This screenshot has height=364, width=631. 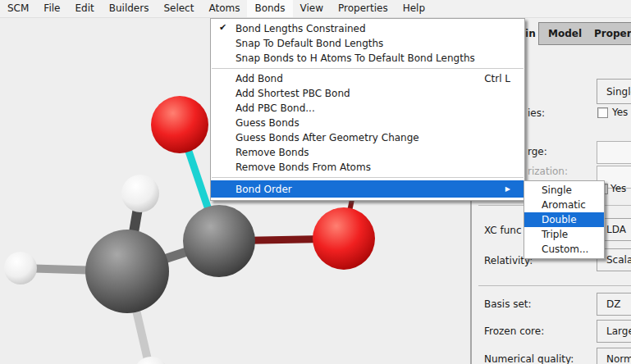 What do you see at coordinates (614, 331) in the screenshot?
I see `frozen-core-dropdown: Large` at bounding box center [614, 331].